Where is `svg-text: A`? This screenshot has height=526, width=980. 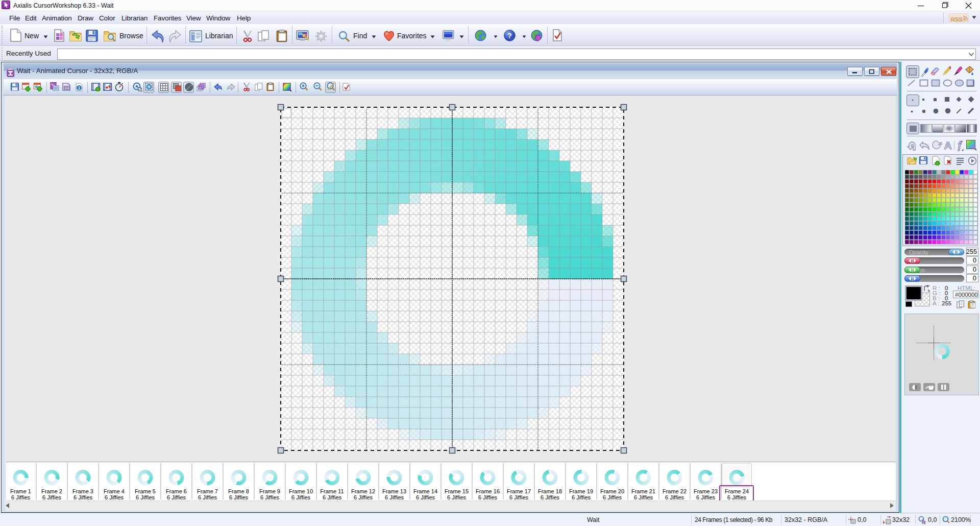
svg-text: A is located at coordinates (947, 145).